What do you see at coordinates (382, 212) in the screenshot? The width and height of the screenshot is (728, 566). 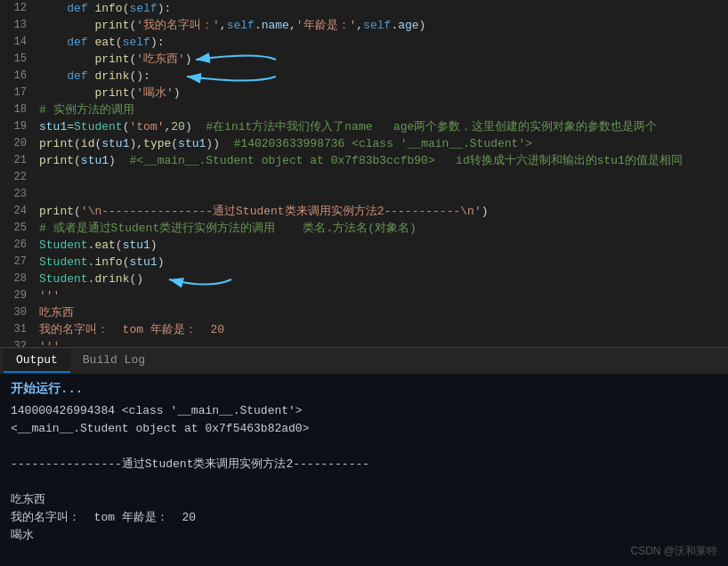 I see `line-content: print('\n----------------通过Student类来调用实例…` at bounding box center [382, 212].